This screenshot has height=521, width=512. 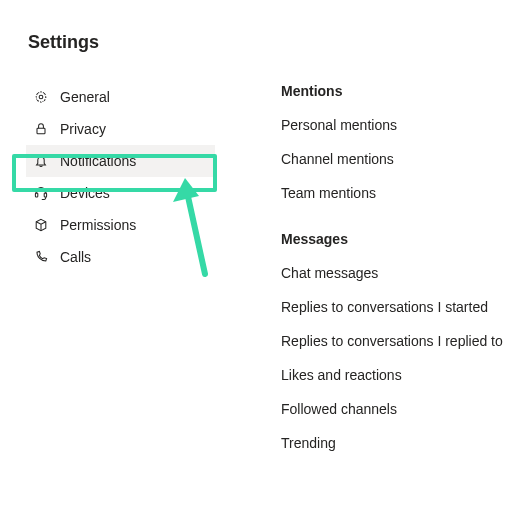 I want to click on sidebar-item-devices: Devices, so click(x=120, y=193).